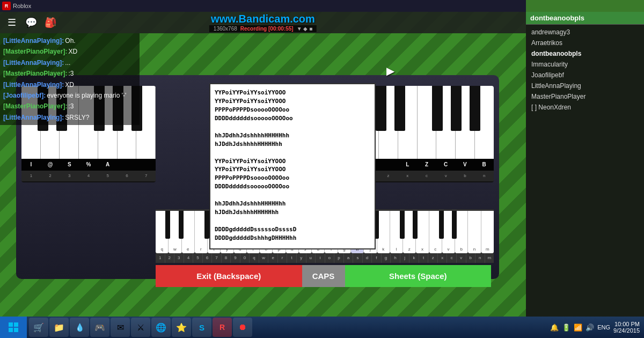  What do you see at coordinates (585, 43) in the screenshot?
I see `player-item: Arraetrikos` at bounding box center [585, 43].